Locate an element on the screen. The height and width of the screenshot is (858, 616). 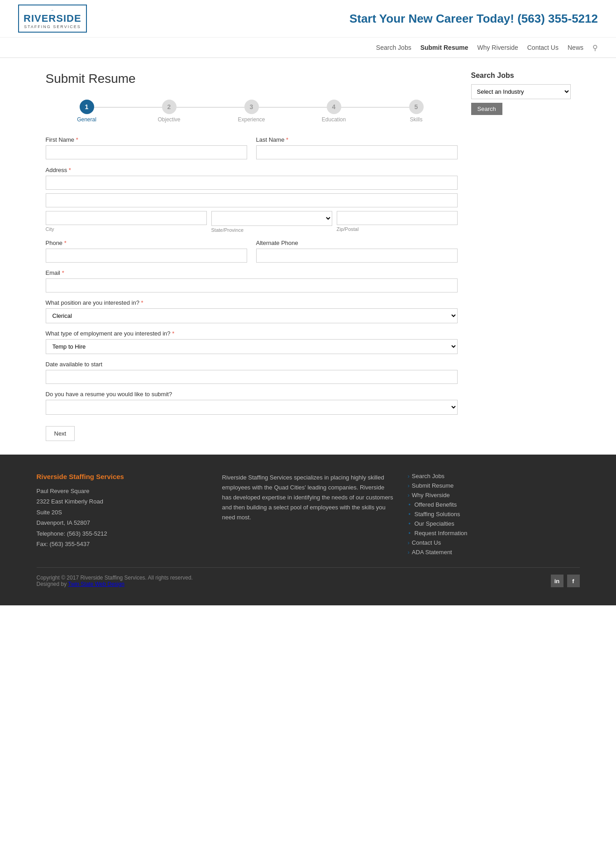
footer-link-offered-benefits: Offered Benefits is located at coordinates (436, 504).